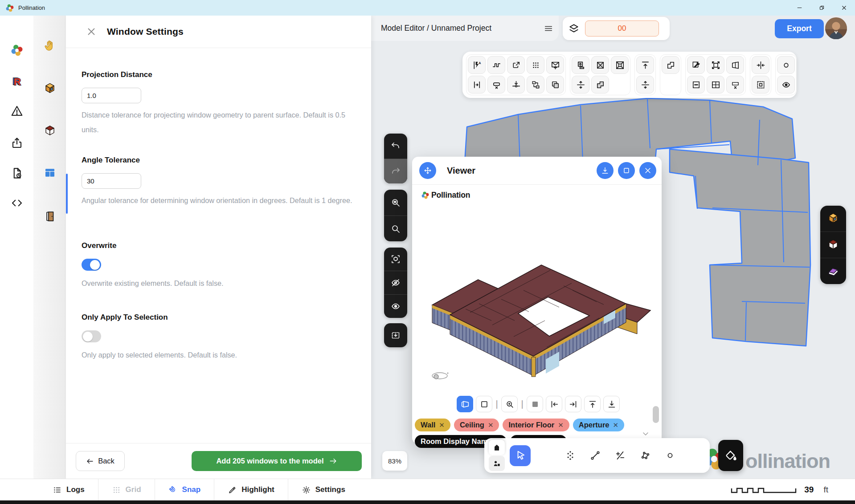 The width and height of the screenshot is (855, 504). Describe the element at coordinates (648, 171) in the screenshot. I see `close-viewer-button` at that location.